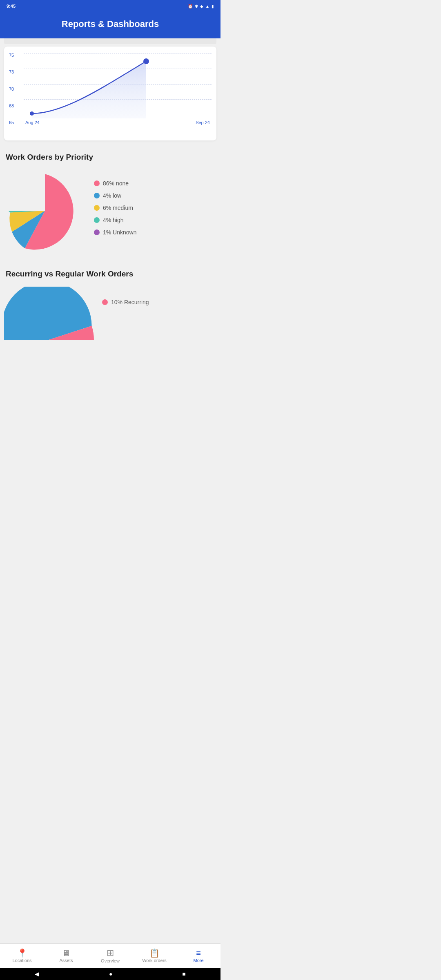  I want to click on alarm-icon: ⏰, so click(190, 7).